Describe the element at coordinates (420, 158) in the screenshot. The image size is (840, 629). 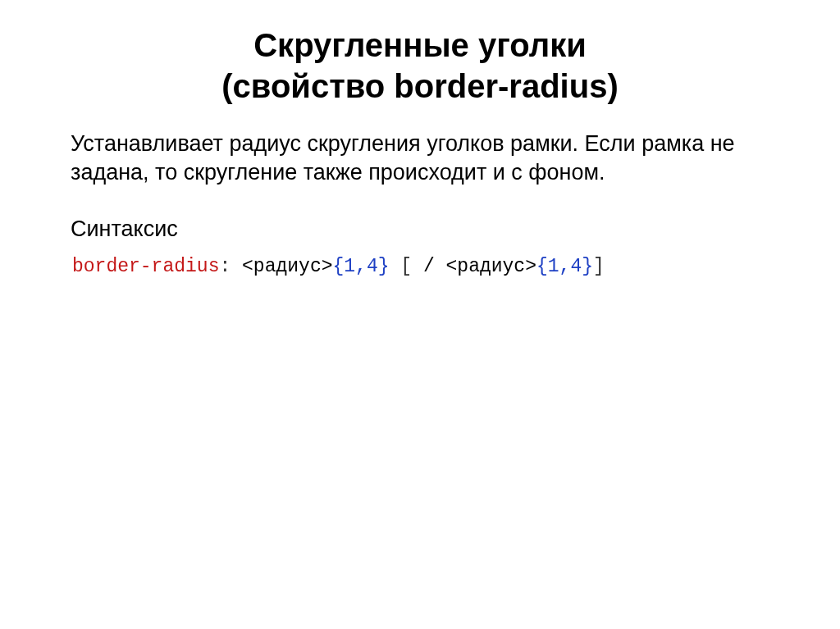
I see `description-paragraph: Устанавливает радиус скругления уголков …` at that location.